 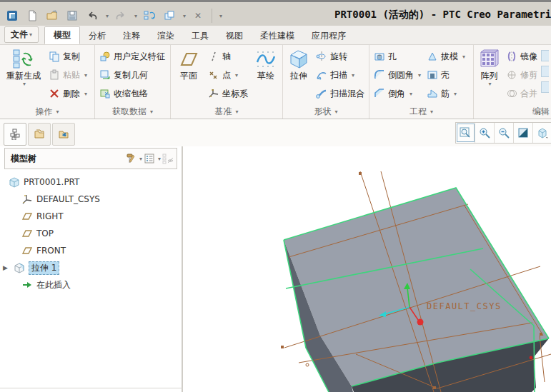 What do you see at coordinates (277, 36) in the screenshot?
I see `tab-flexible-modeling: 柔性建模` at bounding box center [277, 36].